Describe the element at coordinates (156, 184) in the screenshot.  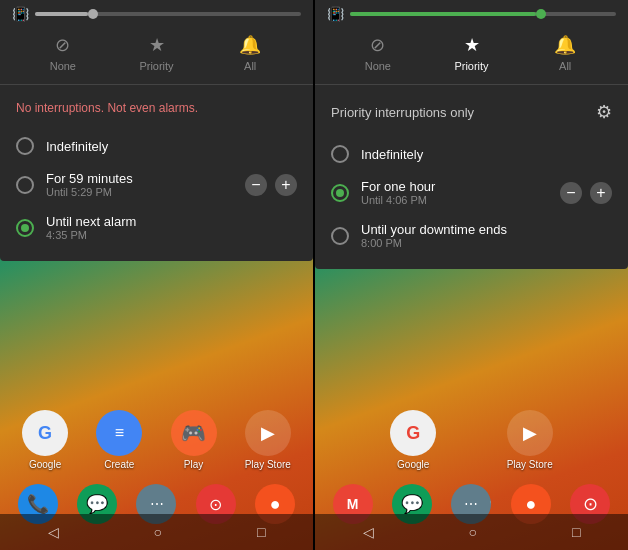
I see `duration-59min-left: For 59 minutes Until 5:29 PM − +` at that location.